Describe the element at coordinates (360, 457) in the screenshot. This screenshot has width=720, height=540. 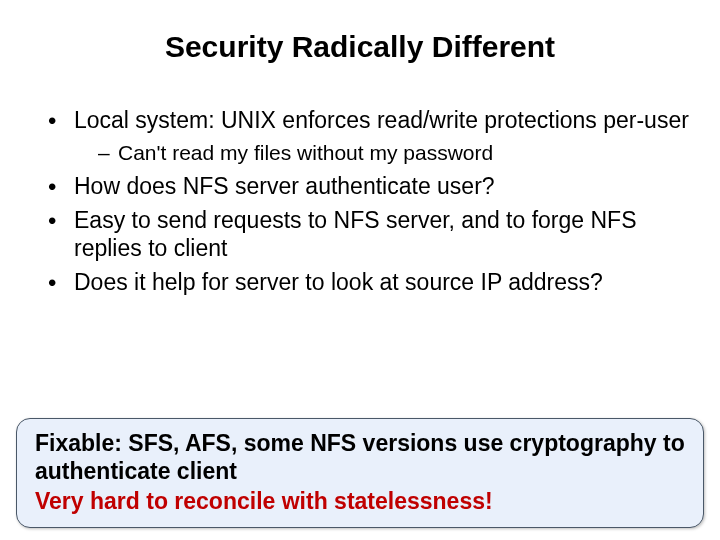
I see `callout-line-1: Fixable: SFS, AFS, some NFS versions use…` at that location.